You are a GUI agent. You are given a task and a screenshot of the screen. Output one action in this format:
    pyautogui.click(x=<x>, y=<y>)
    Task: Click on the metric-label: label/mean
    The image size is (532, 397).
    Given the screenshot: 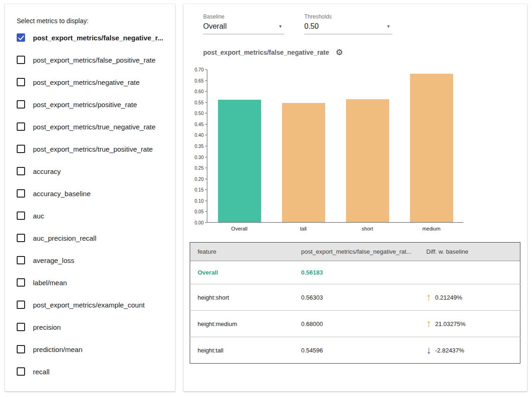 What is the action you would take?
    pyautogui.click(x=50, y=283)
    